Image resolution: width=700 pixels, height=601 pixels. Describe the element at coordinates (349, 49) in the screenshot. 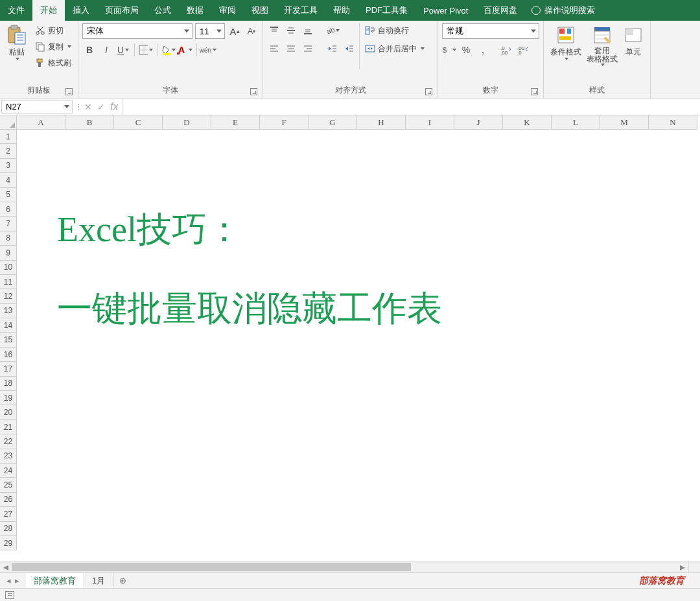

I see `increase-indent-button` at that location.